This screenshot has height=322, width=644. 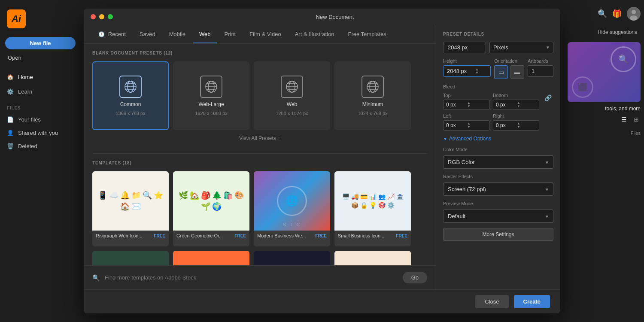 What do you see at coordinates (131, 258) in the screenshot?
I see `template-bottom-1: 📋` at bounding box center [131, 258].